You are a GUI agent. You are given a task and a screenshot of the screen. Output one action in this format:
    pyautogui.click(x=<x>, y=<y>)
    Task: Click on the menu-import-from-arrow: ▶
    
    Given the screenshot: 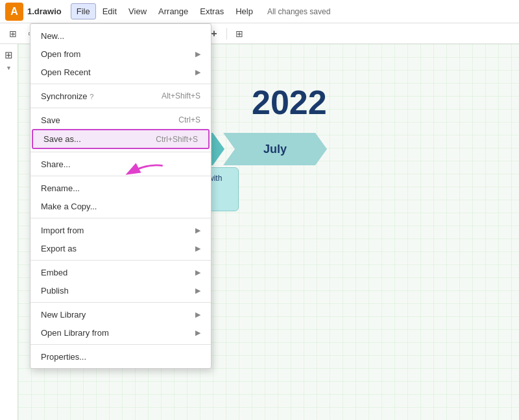 What is the action you would take?
    pyautogui.click(x=198, y=231)
    